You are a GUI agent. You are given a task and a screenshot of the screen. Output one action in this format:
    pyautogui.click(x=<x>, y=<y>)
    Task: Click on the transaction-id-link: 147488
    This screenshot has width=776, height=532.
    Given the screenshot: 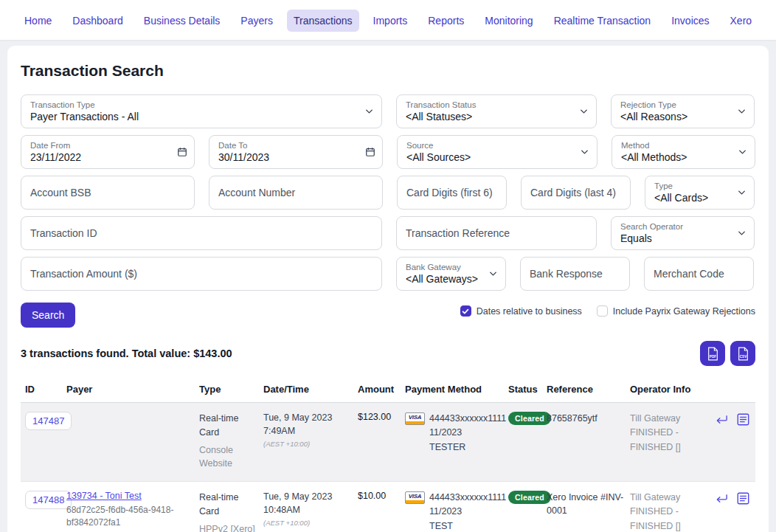 What is the action you would take?
    pyautogui.click(x=49, y=500)
    